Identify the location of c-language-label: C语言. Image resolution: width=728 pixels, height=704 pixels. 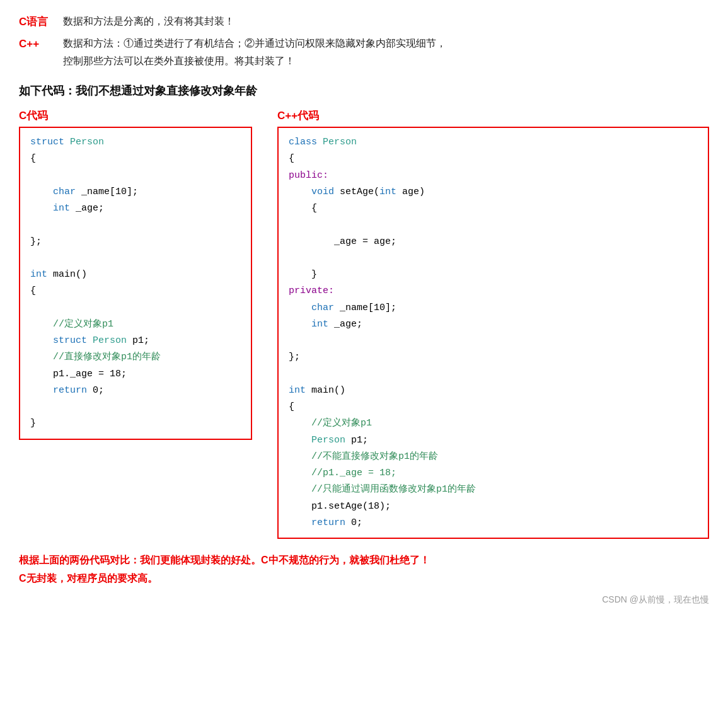
(41, 23).